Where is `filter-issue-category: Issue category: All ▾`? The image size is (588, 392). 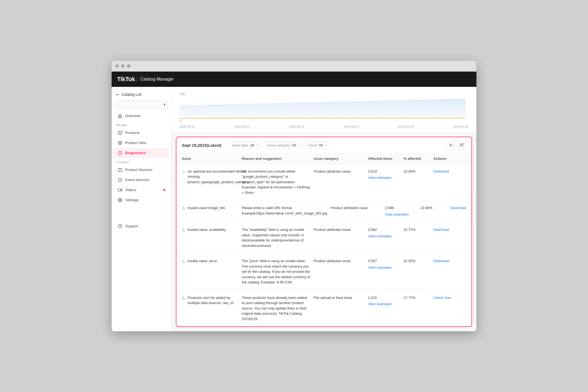 filter-issue-category: Issue category: All ▾ is located at coordinates (283, 145).